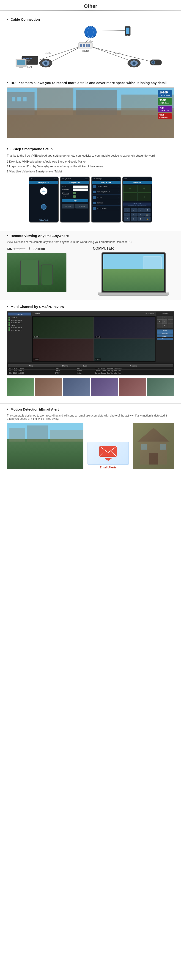 The image size is (181, 980). What do you see at coordinates (165, 313) in the screenshot?
I see `cms-date-display: 2014-09-28` at bounding box center [165, 313].